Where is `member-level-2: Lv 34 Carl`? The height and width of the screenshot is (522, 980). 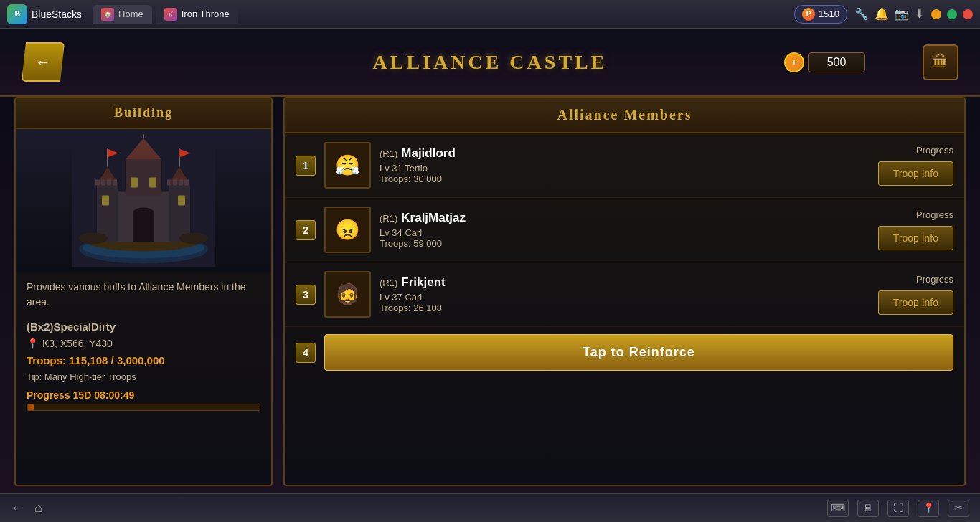 member-level-2: Lv 34 Carl is located at coordinates (624, 232).